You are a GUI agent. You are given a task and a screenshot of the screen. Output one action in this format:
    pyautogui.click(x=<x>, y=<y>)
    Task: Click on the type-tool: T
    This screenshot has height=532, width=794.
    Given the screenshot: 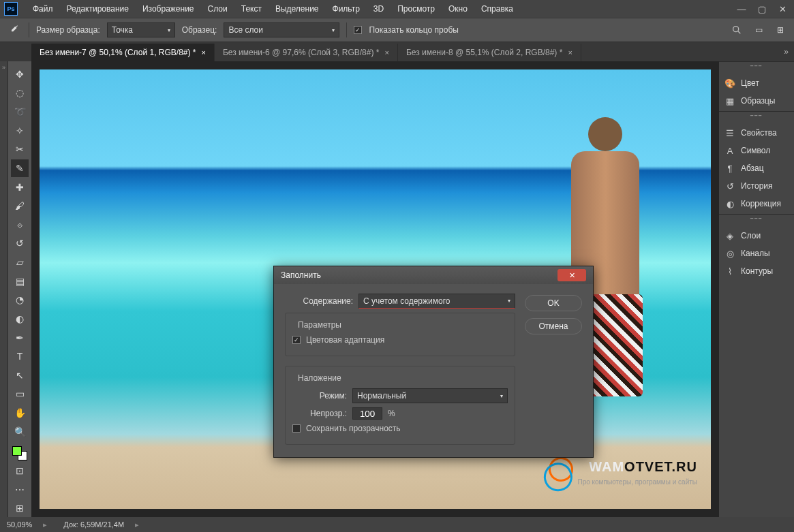 What is the action you would take?
    pyautogui.click(x=20, y=356)
    